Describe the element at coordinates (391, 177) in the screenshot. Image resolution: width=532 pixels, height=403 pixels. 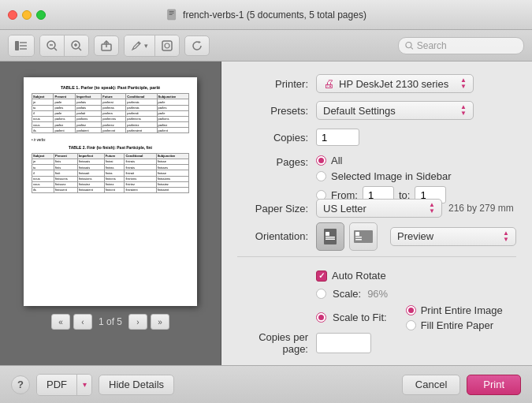
I see `pages-selected-label: Selected Image in Sidebar` at that location.